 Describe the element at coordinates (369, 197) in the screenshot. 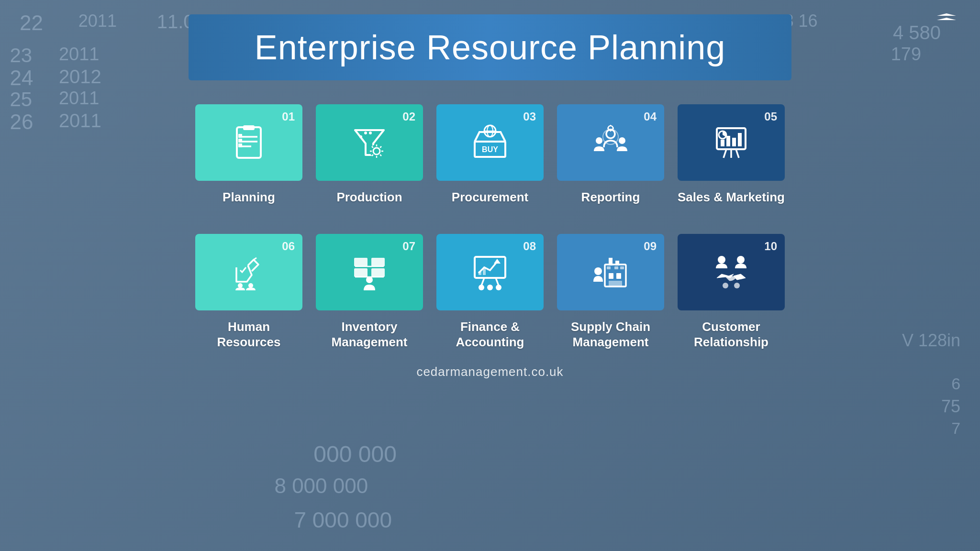

I see `card-label-production: Production` at that location.